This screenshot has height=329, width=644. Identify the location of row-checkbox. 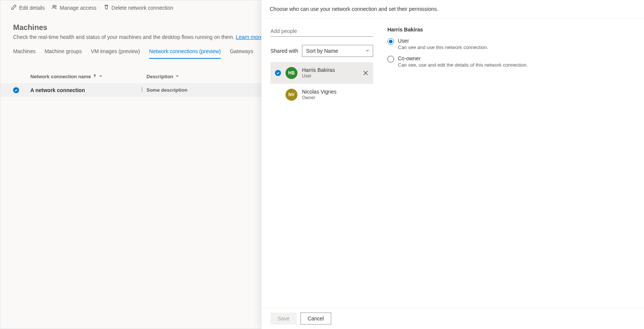
(16, 90).